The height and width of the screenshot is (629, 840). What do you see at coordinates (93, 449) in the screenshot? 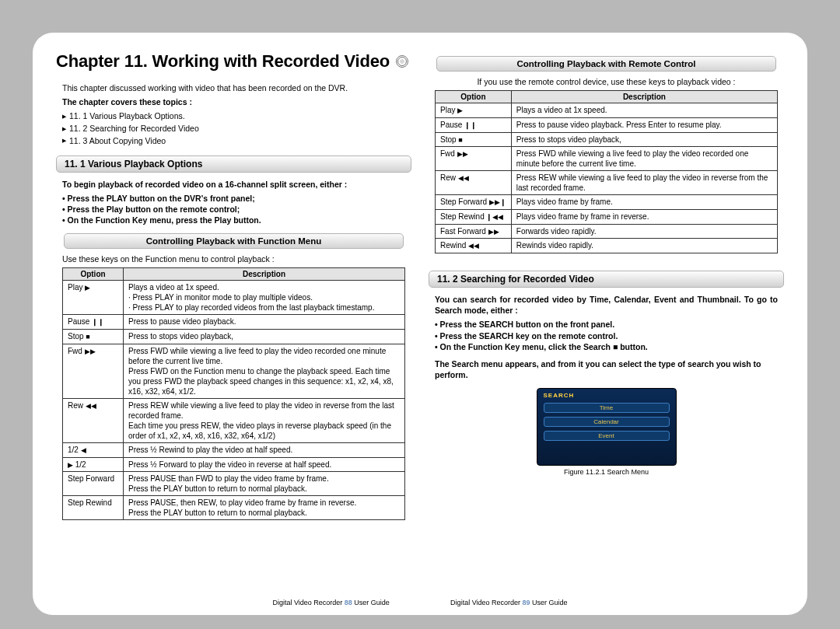
I see `option-cell: 1/2 ◀` at bounding box center [93, 449].